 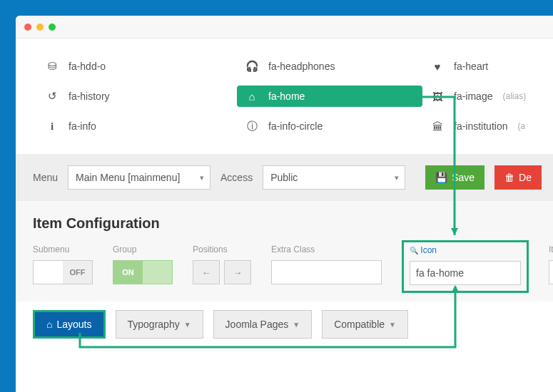 I want to click on extraclass-input, so click(x=327, y=272).